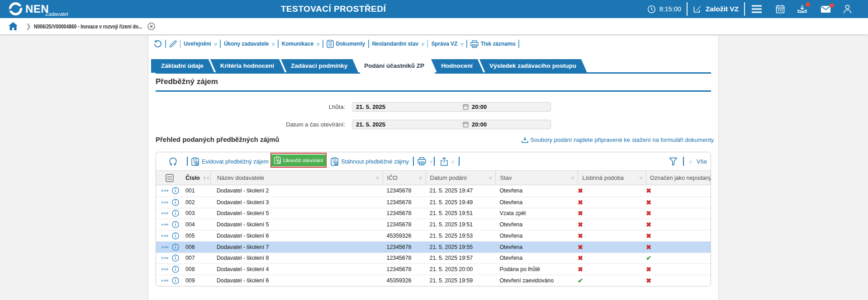  Describe the element at coordinates (580, 281) in the screenshot. I see `check-icon: ✔` at that location.